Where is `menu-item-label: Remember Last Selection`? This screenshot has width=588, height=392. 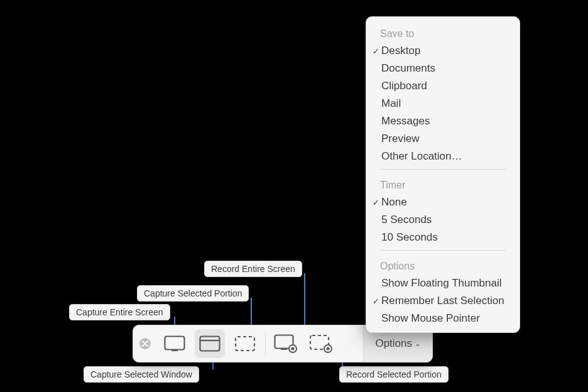
menu-item-label: Remember Last Selection is located at coordinates (443, 301).